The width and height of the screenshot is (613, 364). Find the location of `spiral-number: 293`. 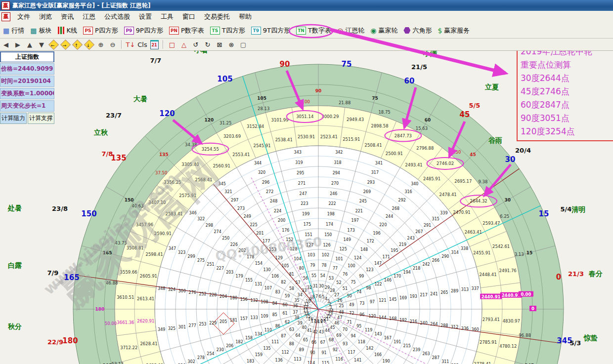

spiral-number: 293 is located at coordinates (371, 183).